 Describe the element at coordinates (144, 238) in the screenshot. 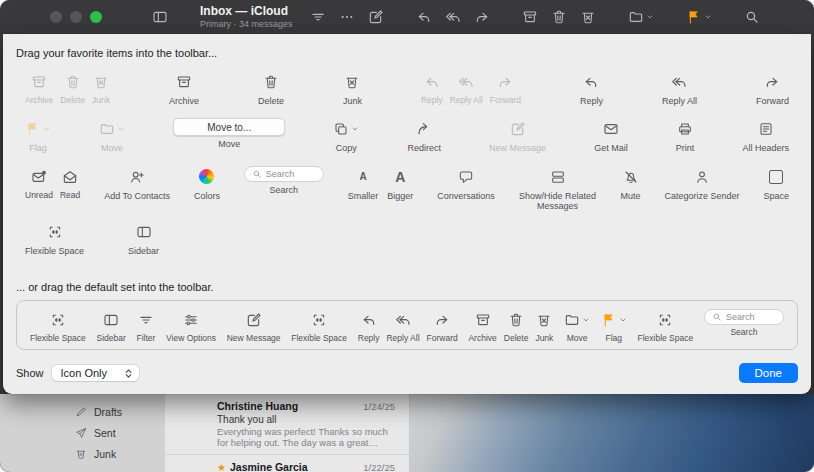

I see `palette-item-sidebar: Sidebar` at that location.